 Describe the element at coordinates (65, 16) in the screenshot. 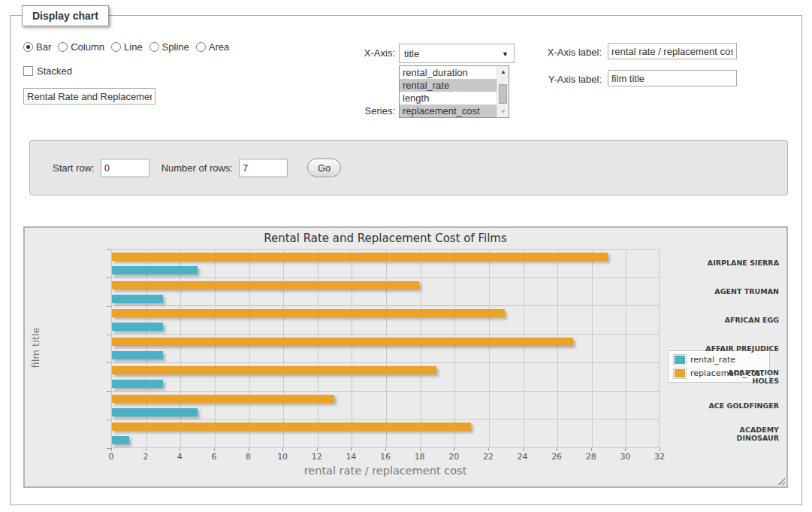

I see `fieldset-legend: Display chart` at that location.